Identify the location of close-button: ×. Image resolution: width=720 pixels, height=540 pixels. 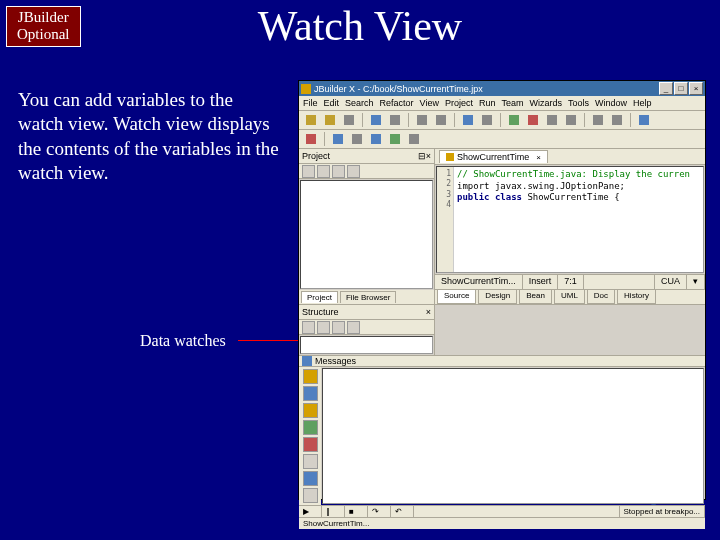
(696, 88).